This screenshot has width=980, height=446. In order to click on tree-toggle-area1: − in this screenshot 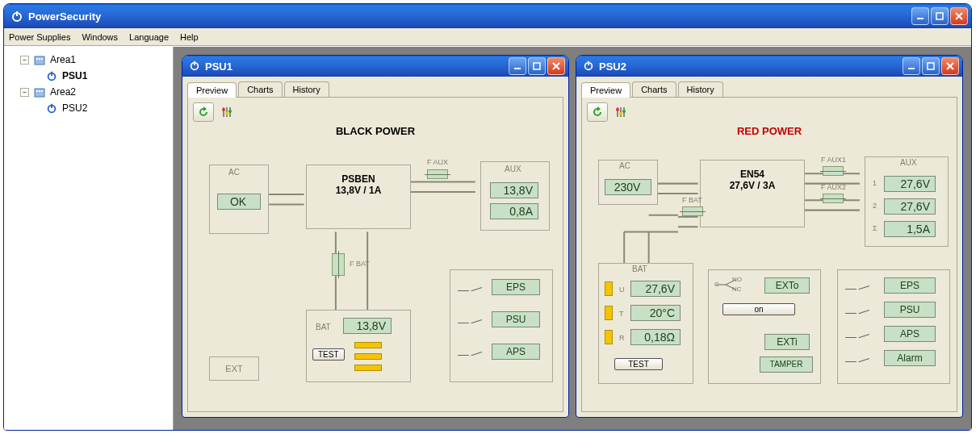, I will do `click(24, 60)`.